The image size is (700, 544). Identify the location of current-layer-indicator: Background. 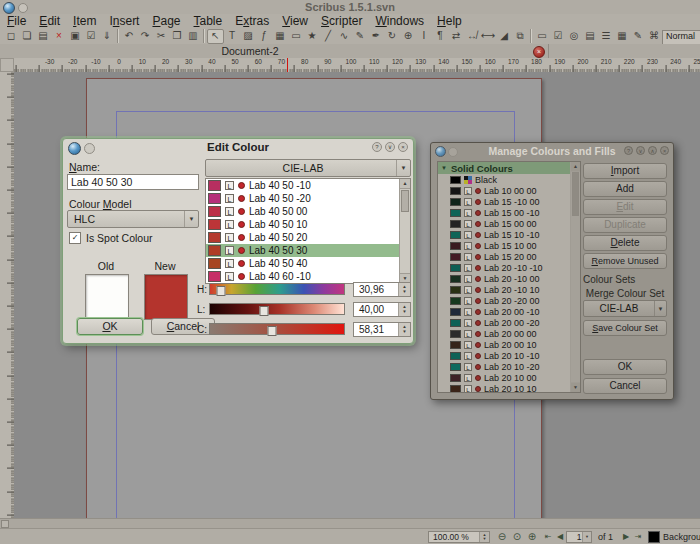
(674, 537).